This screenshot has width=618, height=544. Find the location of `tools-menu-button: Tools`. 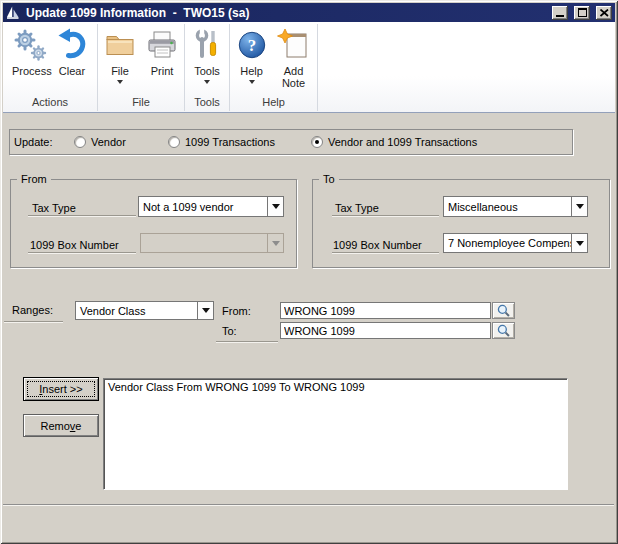

tools-menu-button: Tools is located at coordinates (207, 56).